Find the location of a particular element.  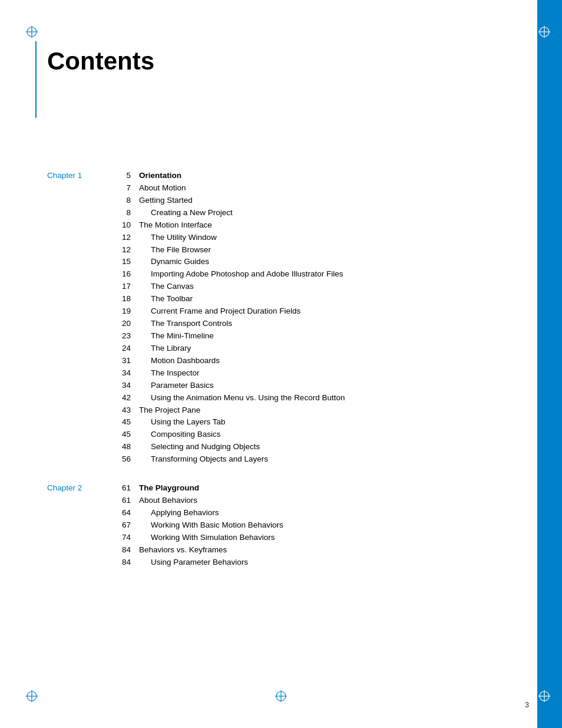

toc-entry-title: The File Browser is located at coordinates (320, 250).